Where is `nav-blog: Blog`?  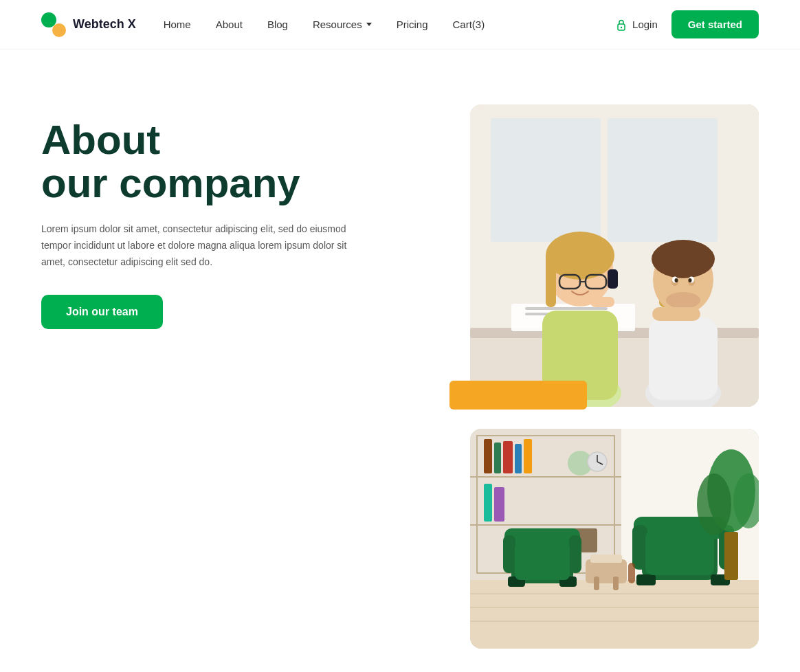 nav-blog: Blog is located at coordinates (278, 25).